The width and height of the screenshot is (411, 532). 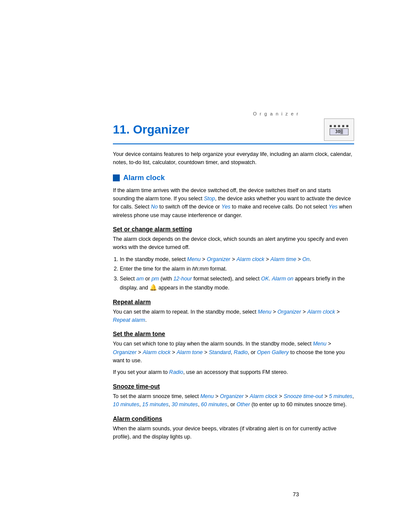 I want to click on alarm-clock-link-1: Alarm clock, so click(x=251, y=259).